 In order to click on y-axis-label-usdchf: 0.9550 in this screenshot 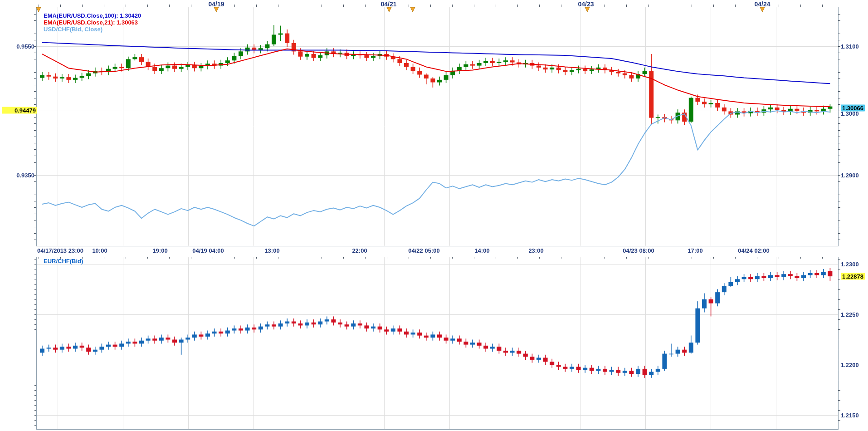, I will do `click(18, 46)`.